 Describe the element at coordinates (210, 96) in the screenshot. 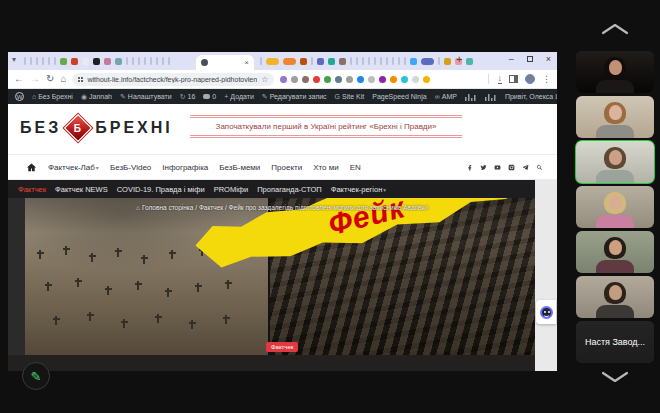

I see `wp-bar-item-comment: 0` at that location.